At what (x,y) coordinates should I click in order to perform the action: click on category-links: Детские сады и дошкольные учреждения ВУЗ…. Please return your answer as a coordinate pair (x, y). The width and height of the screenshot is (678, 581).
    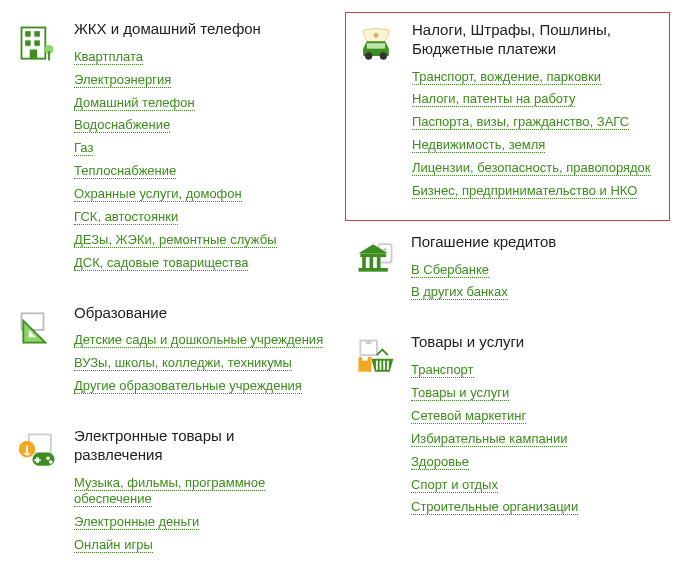
    Looking at the image, I should click on (200, 364).